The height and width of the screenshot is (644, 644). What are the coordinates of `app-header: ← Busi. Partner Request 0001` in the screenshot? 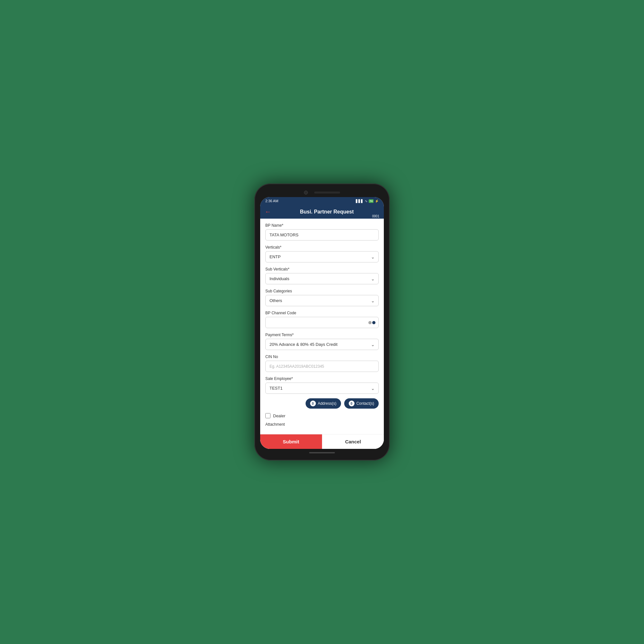 It's located at (322, 212).